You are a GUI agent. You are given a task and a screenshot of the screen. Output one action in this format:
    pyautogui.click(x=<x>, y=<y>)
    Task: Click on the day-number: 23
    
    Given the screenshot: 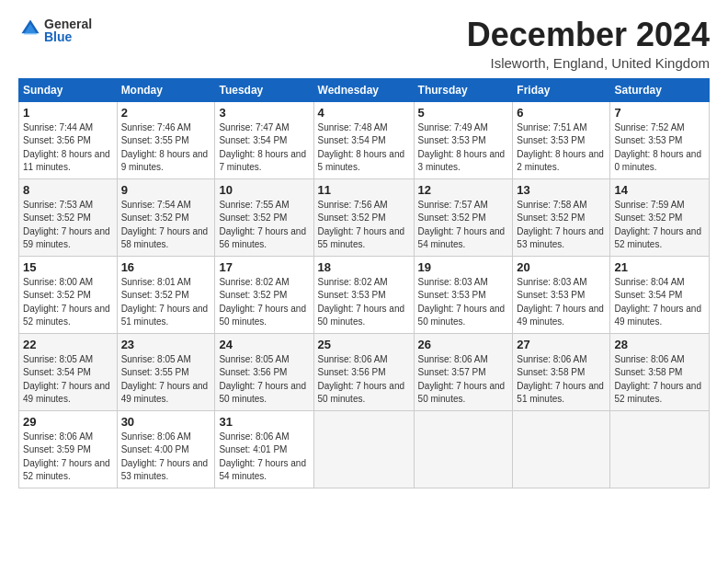 What is the action you would take?
    pyautogui.click(x=166, y=344)
    